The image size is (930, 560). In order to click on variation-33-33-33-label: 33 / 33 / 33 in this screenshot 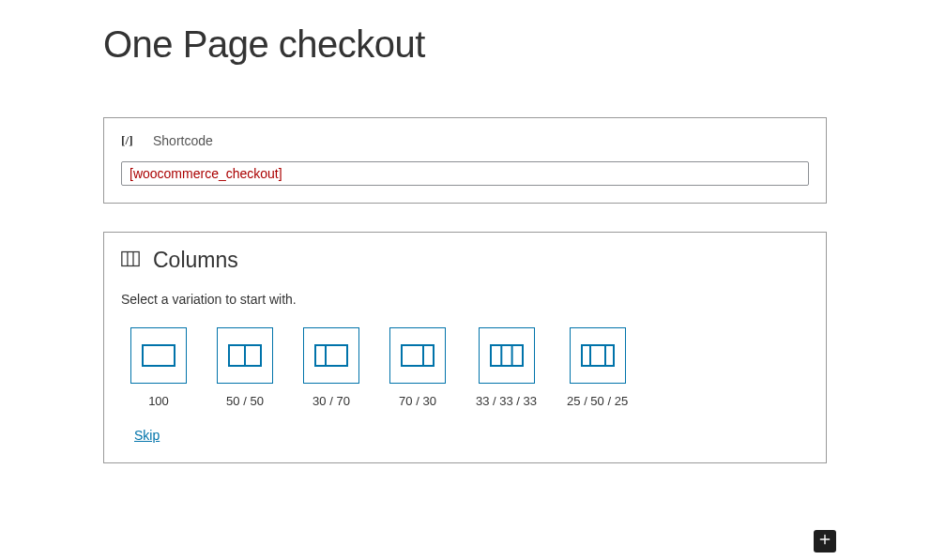, I will do `click(507, 401)`.